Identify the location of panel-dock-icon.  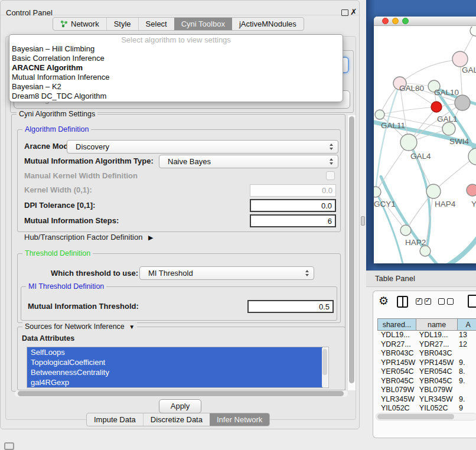
(9, 446).